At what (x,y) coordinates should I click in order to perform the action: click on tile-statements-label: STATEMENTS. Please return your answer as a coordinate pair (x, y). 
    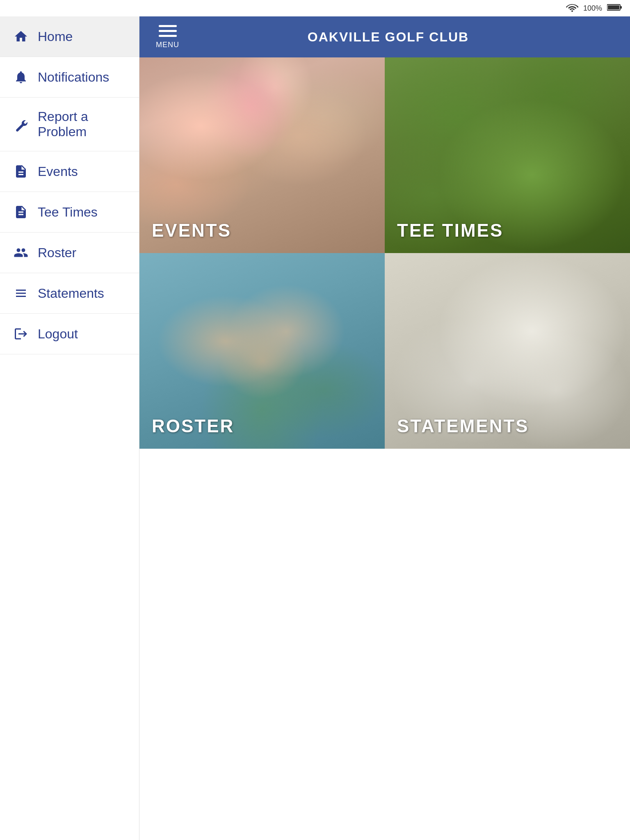
    Looking at the image, I should click on (463, 426).